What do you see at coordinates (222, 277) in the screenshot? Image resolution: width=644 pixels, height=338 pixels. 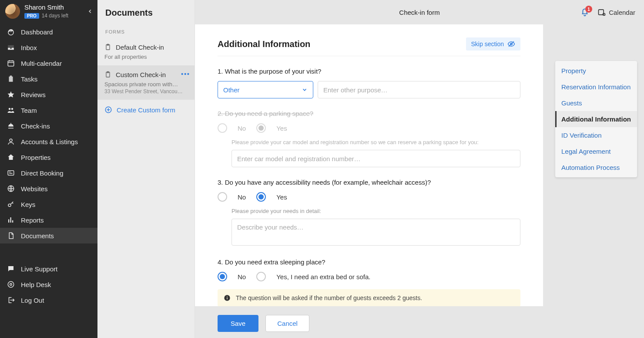 I see `q4-radio-no` at bounding box center [222, 277].